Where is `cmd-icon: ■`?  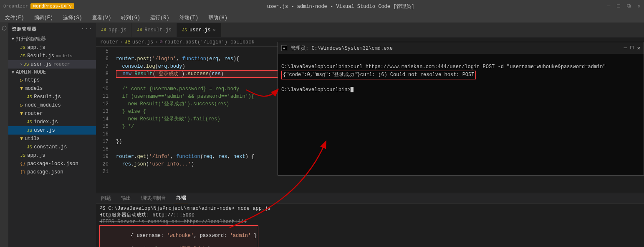 cmd-icon: ■ is located at coordinates (284, 48).